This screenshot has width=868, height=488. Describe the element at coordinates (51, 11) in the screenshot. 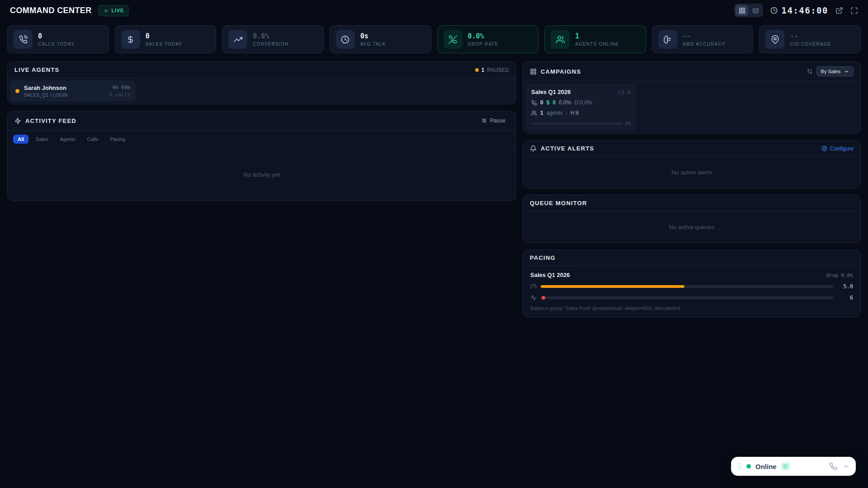

I see `page-title: COMMAND CENTER` at that location.